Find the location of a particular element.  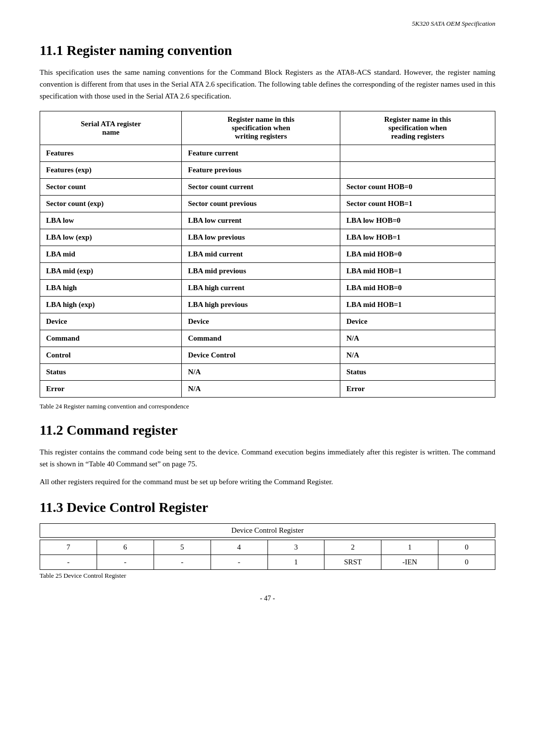

section-11-1-heading: 11.1 Register naming convention is located at coordinates (268, 50).